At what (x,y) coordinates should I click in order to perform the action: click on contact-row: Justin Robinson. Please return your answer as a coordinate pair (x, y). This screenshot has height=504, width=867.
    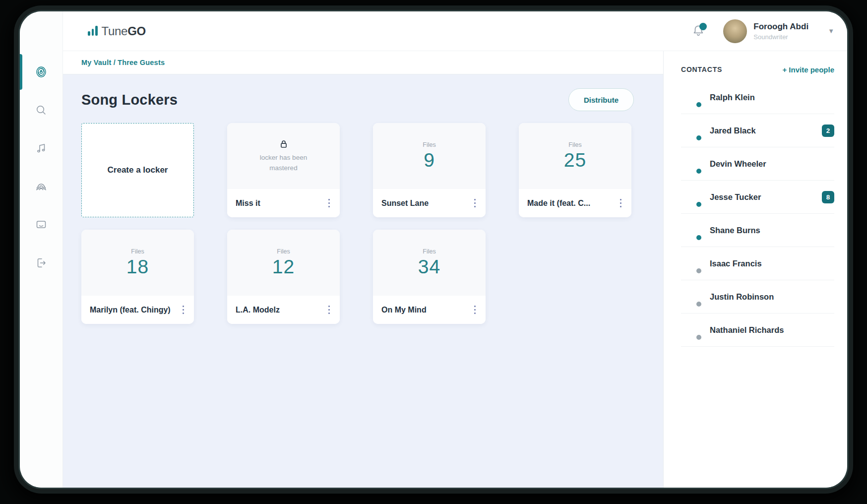
    Looking at the image, I should click on (758, 297).